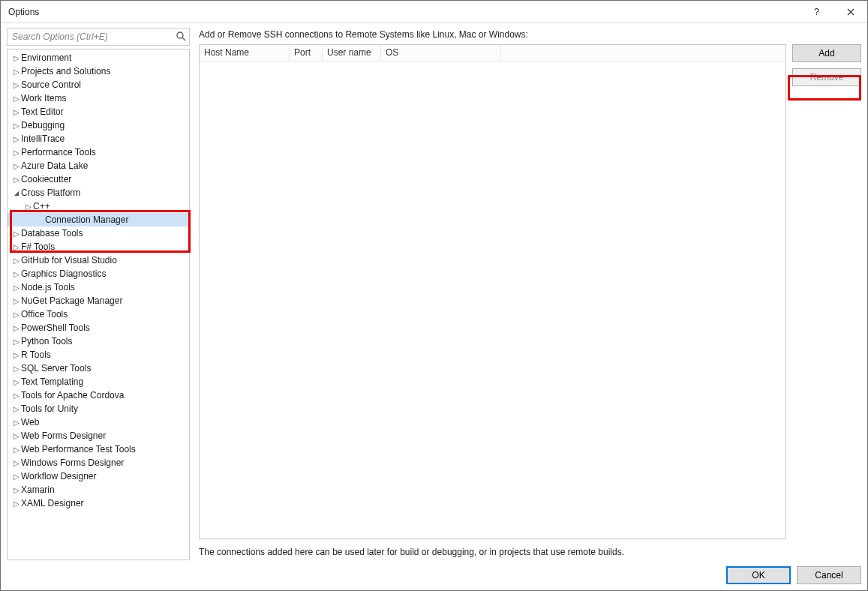 Image resolution: width=868 pixels, height=591 pixels. I want to click on tree-item-xamarin: ▷Xamarin, so click(98, 490).